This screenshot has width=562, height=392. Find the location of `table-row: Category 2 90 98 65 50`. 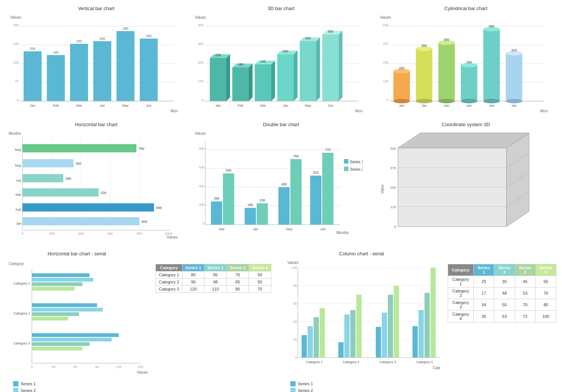

table-row: Category 2 90 98 65 50 is located at coordinates (214, 282).